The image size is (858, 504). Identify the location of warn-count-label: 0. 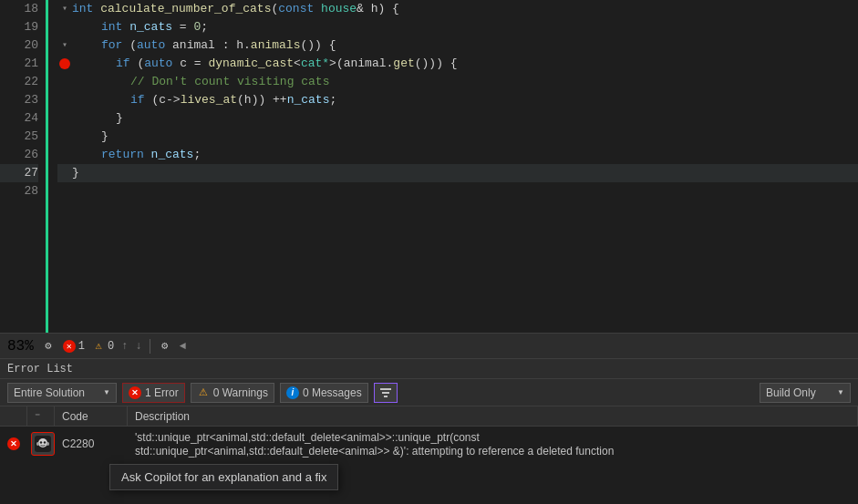
(111, 346).